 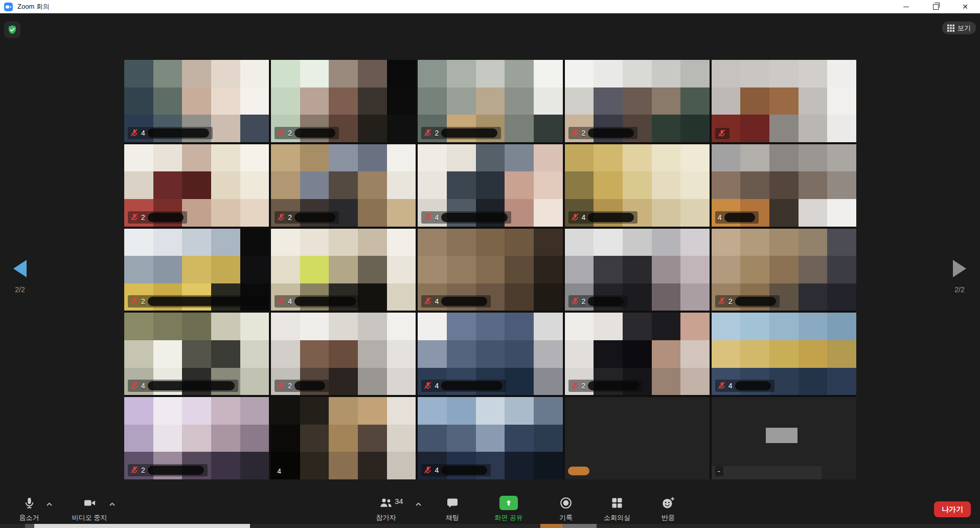 I want to click on security-shield-button, so click(x=12, y=30).